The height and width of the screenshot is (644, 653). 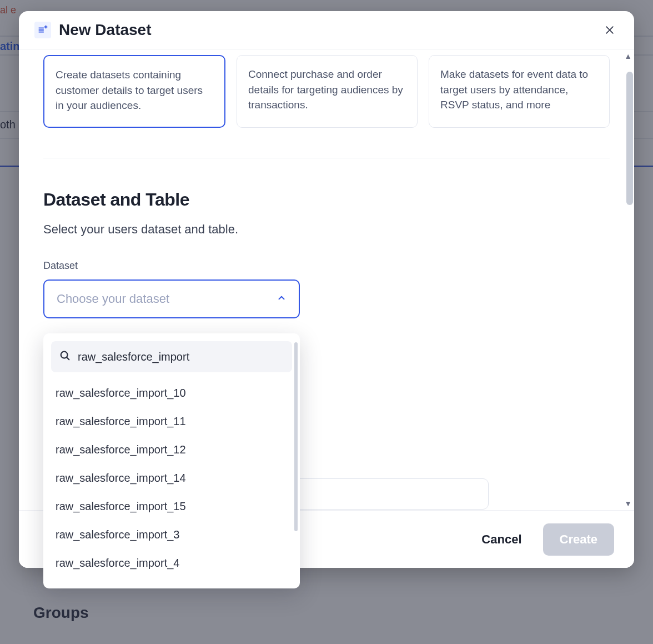 What do you see at coordinates (172, 450) in the screenshot?
I see `dropdown-option: raw_salesforce_import_12` at bounding box center [172, 450].